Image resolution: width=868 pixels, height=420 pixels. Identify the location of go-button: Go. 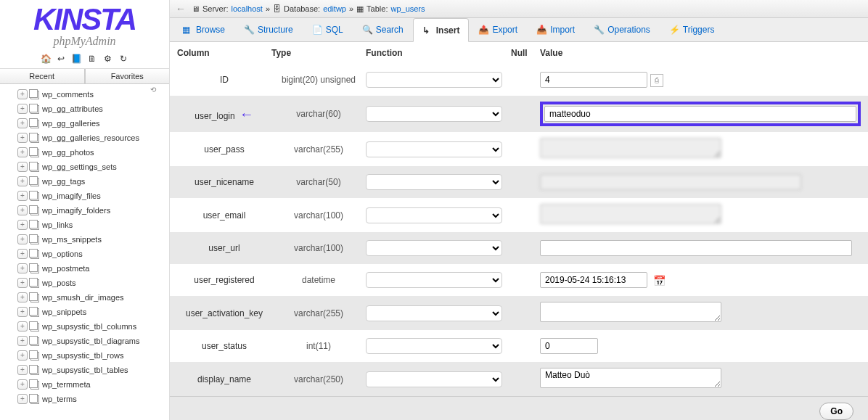
(836, 411).